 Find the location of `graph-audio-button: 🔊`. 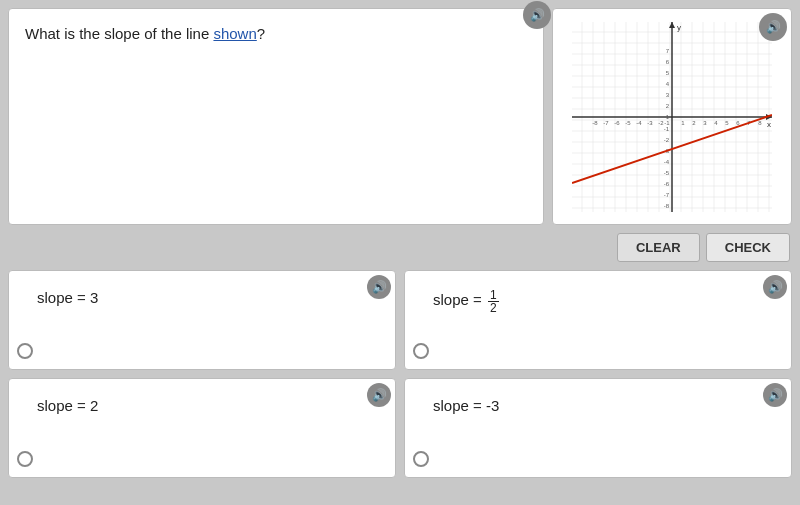

graph-audio-button: 🔊 is located at coordinates (773, 27).